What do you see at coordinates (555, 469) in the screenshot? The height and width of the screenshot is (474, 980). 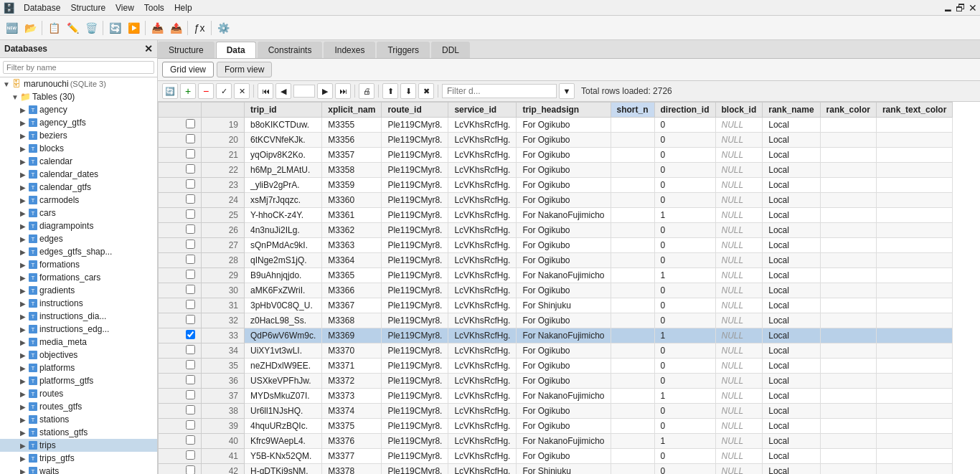 I see `table-row: 42 H-gDTKi9sNM. M3378 Ple119CMyr8. LcVKh…` at bounding box center [555, 469].